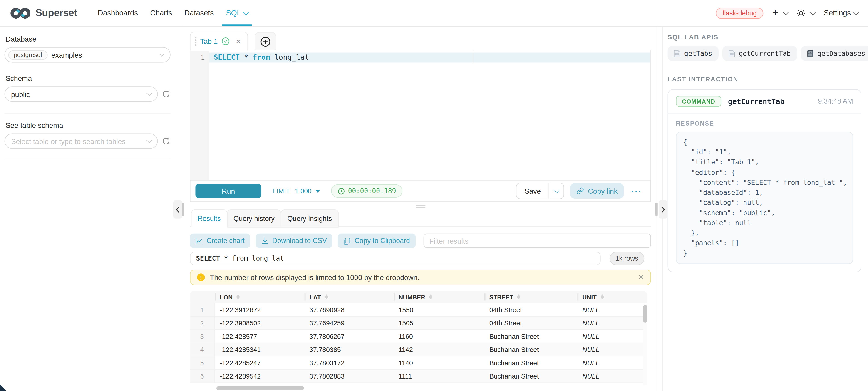 This screenshot has width=868, height=391. Describe the element at coordinates (81, 141) in the screenshot. I see `table-select: Select table or type to search tables` at that location.